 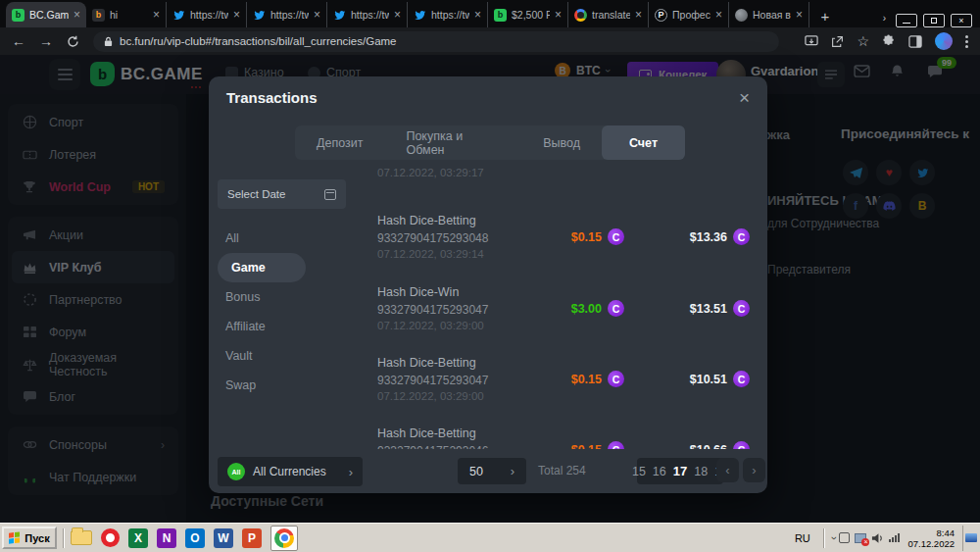 I want to click on show-desktop-button, so click(x=970, y=538).